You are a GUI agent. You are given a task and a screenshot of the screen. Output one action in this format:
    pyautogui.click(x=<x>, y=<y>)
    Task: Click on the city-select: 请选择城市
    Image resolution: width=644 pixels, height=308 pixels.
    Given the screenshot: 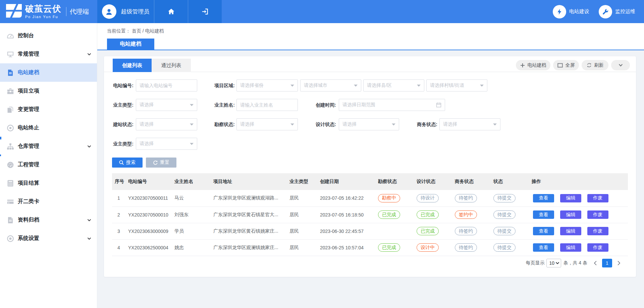 What is the action you would take?
    pyautogui.click(x=331, y=85)
    